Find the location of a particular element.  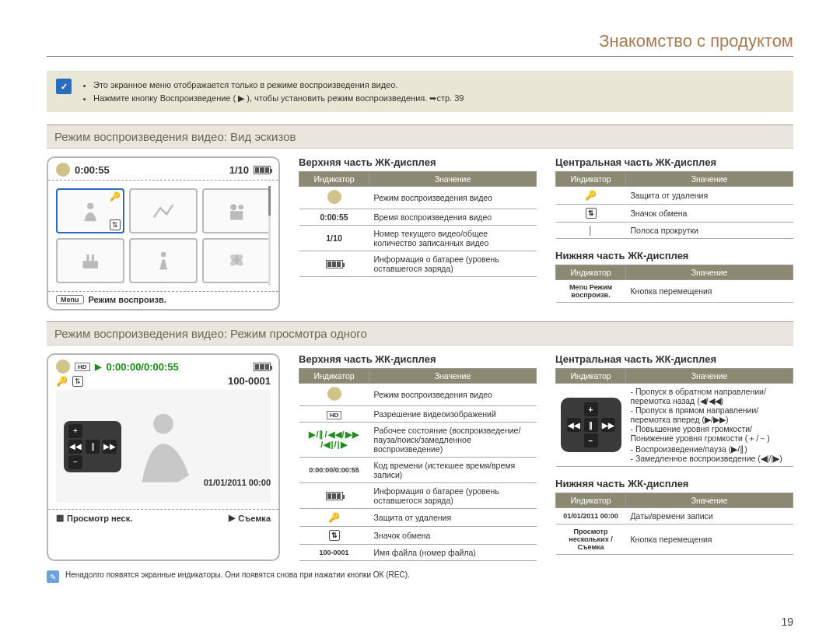

menu-badge: Menu is located at coordinates (70, 300).